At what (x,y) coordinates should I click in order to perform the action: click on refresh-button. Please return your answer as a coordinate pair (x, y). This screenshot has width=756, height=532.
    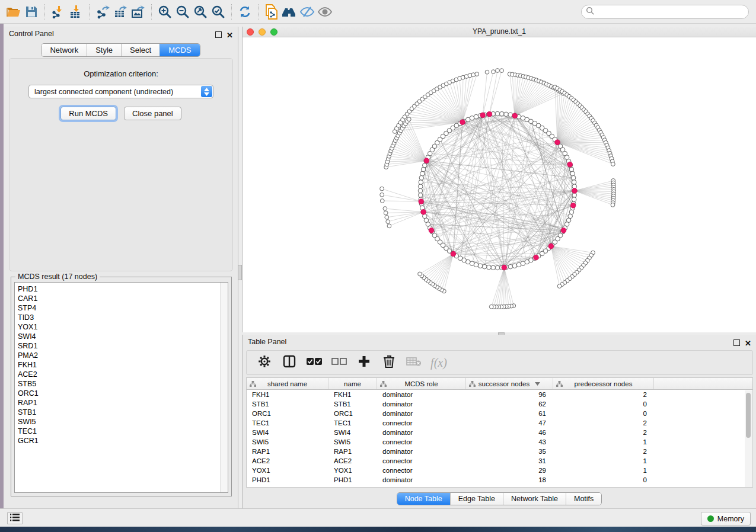
    Looking at the image, I should click on (245, 12).